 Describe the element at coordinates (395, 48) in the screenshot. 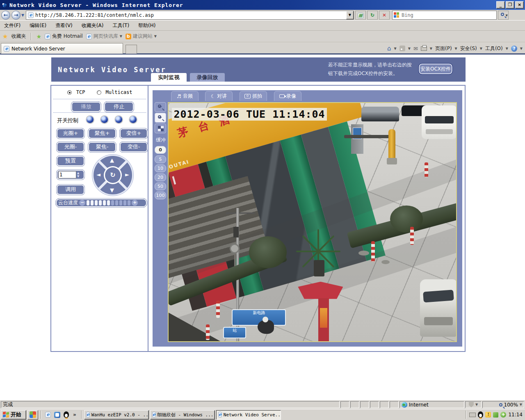

I see `home-dropdown-icon: ▼` at that location.